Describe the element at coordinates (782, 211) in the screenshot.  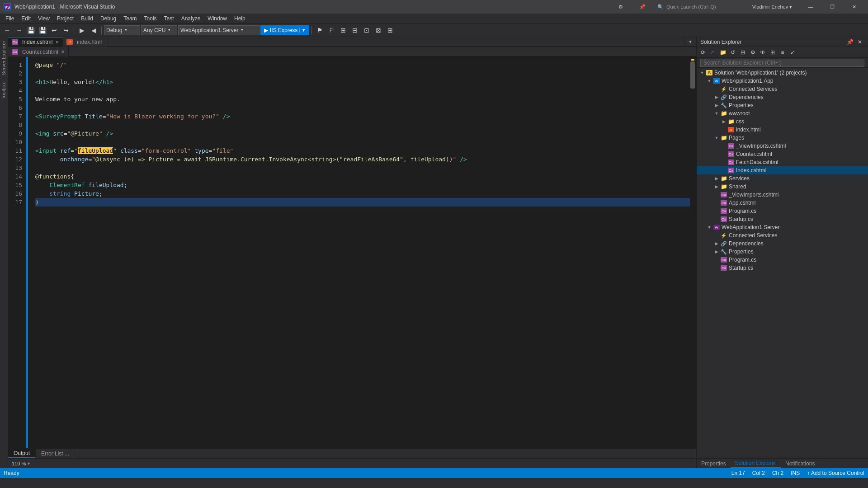
I see `program-cs-node-app: C# Program.cs` at that location.